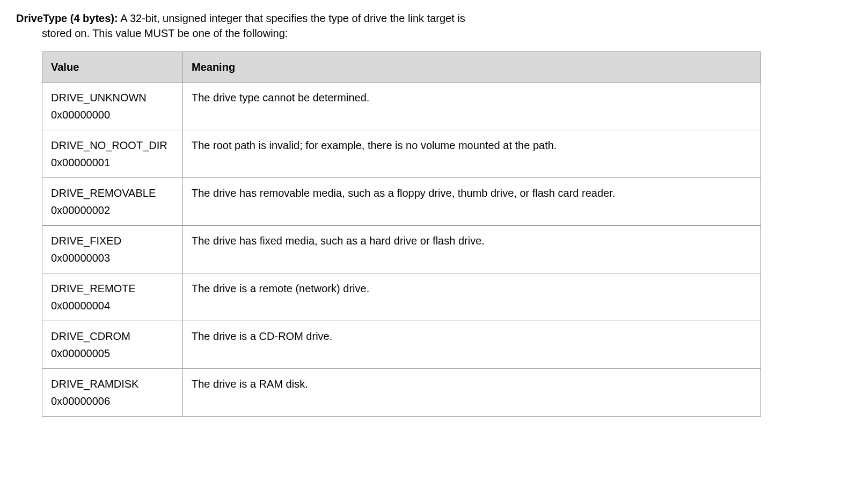  What do you see at coordinates (113, 384) in the screenshot?
I see `value-name: DRIVE_RAMDISK` at bounding box center [113, 384].